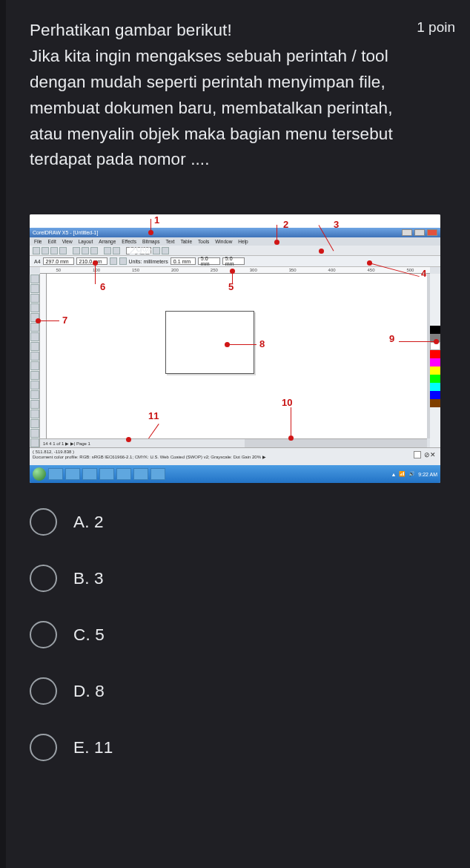  Describe the element at coordinates (59, 261) in the screenshot. I see `page-width-field: 297.0 mm` at that location.